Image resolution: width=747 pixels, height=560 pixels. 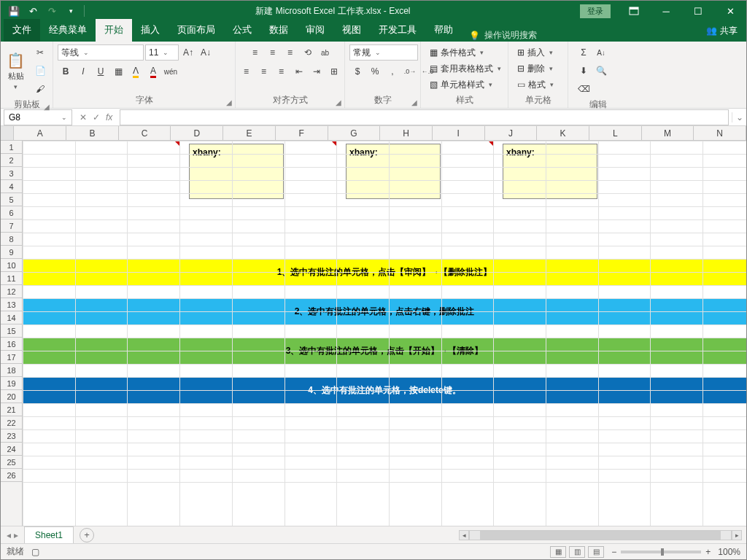 What do you see at coordinates (355, 133) in the screenshot?
I see `col-header: G` at bounding box center [355, 133].